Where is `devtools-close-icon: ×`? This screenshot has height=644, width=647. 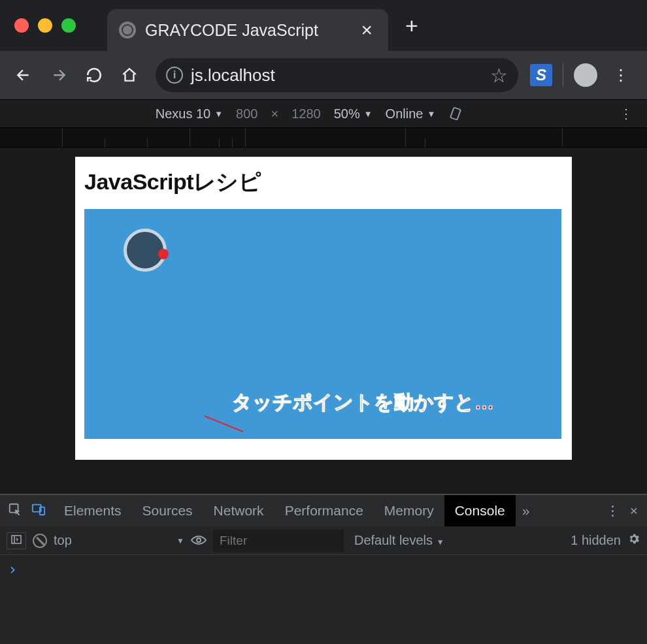 devtools-close-icon: × is located at coordinates (634, 511).